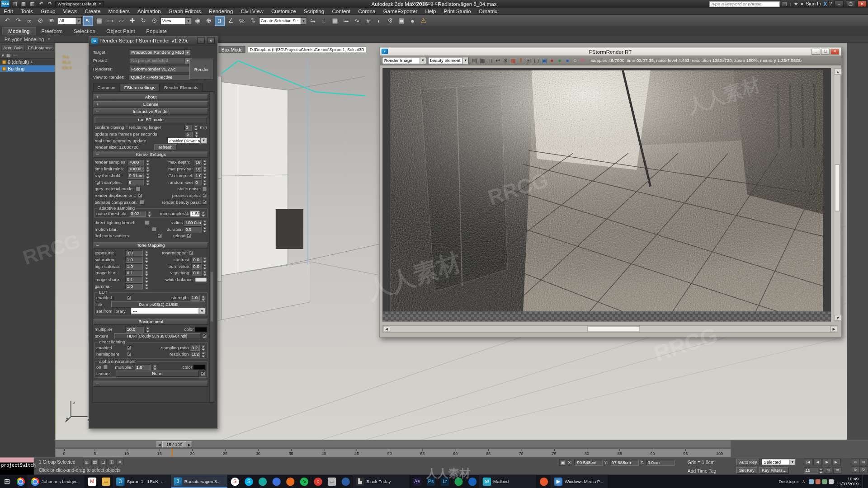  What do you see at coordinates (136, 175) in the screenshot?
I see `ray-threshold-field: 0.01cm` at bounding box center [136, 175].